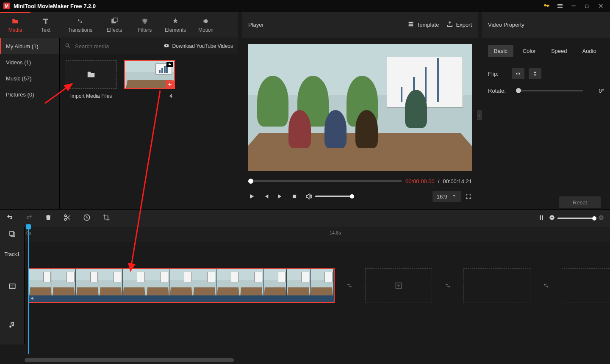  What do you see at coordinates (589, 51) in the screenshot?
I see `prop-tab-audio: Audio` at bounding box center [589, 51].